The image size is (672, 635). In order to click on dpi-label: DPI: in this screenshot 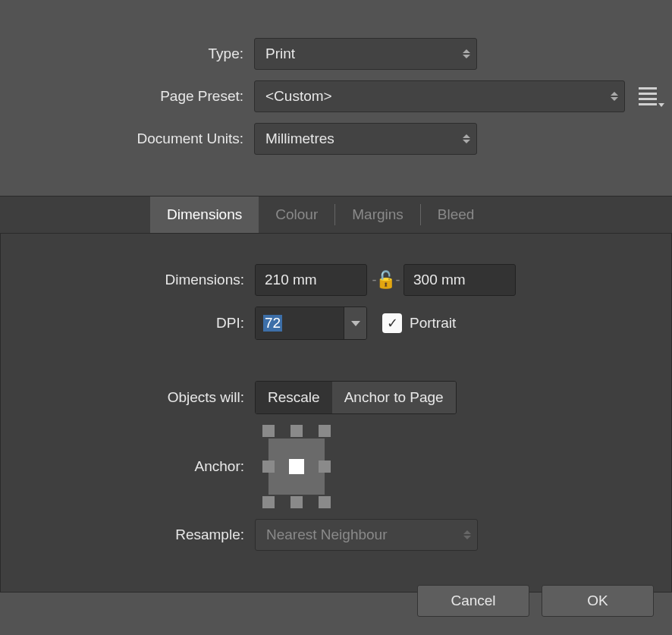, I will do `click(135, 323)`.